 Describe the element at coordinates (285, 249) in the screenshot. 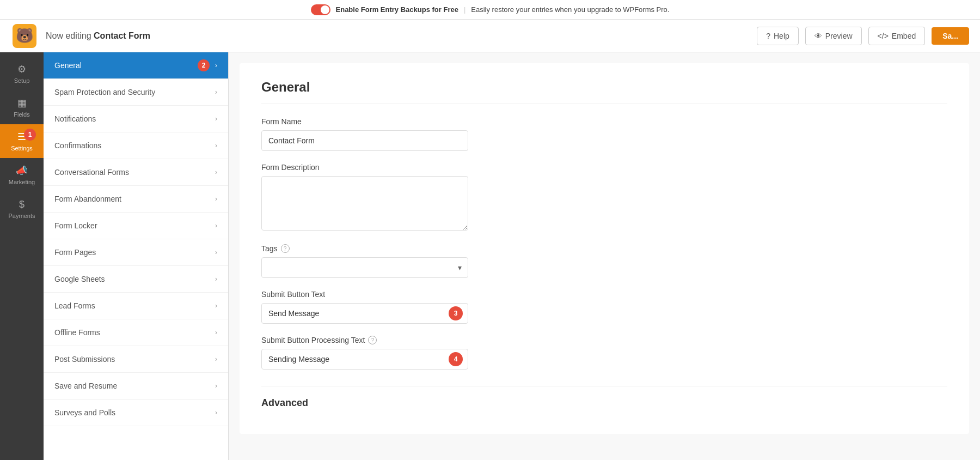

I see `tags-help-icon: ?` at that location.